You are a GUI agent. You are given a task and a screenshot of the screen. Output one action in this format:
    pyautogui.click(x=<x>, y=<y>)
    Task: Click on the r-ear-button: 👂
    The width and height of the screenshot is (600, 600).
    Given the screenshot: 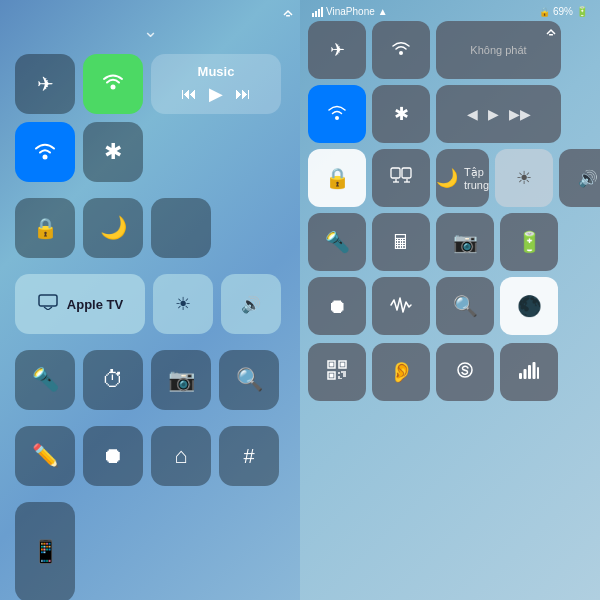 What is the action you would take?
    pyautogui.click(x=401, y=372)
    